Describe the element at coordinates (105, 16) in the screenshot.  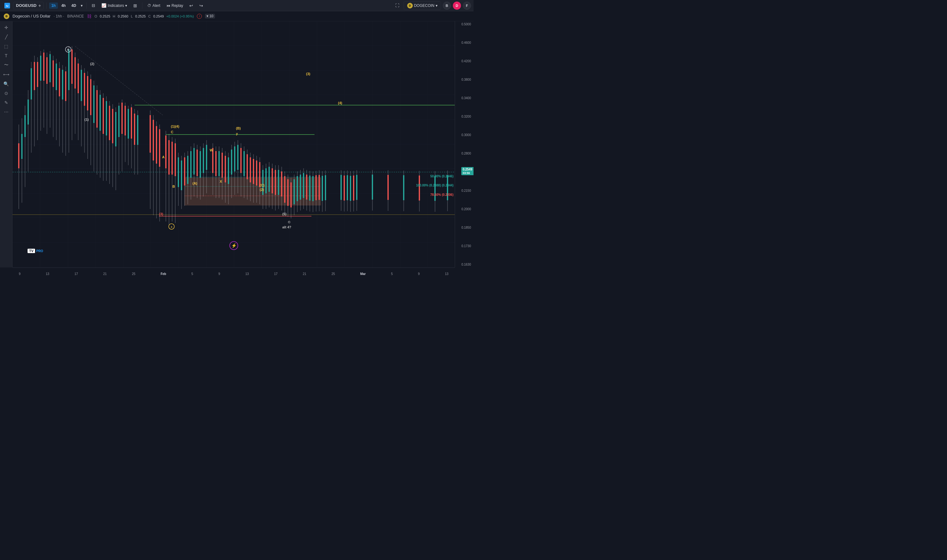
I see `open-value: 0.2525` at that location.